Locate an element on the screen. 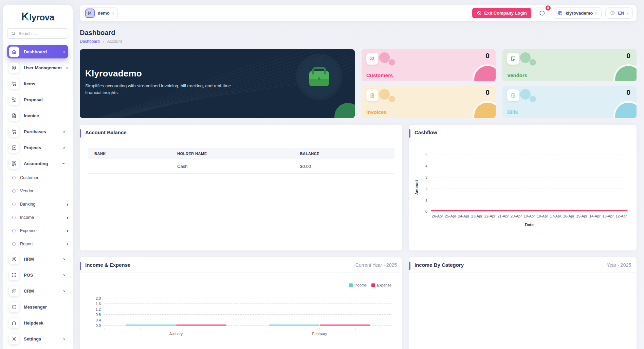 This screenshot has width=644, height=349. company-switcher: K demo › is located at coordinates (100, 13).